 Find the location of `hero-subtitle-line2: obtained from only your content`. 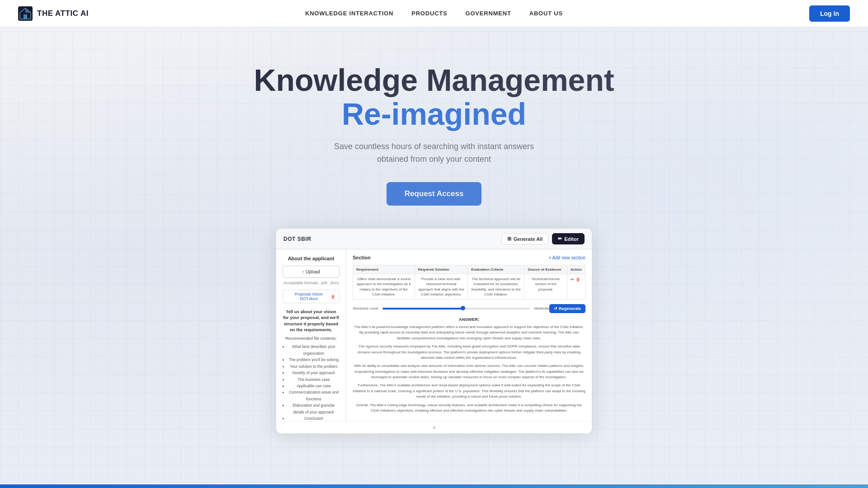

hero-subtitle-line2: obtained from only your content is located at coordinates (434, 159).